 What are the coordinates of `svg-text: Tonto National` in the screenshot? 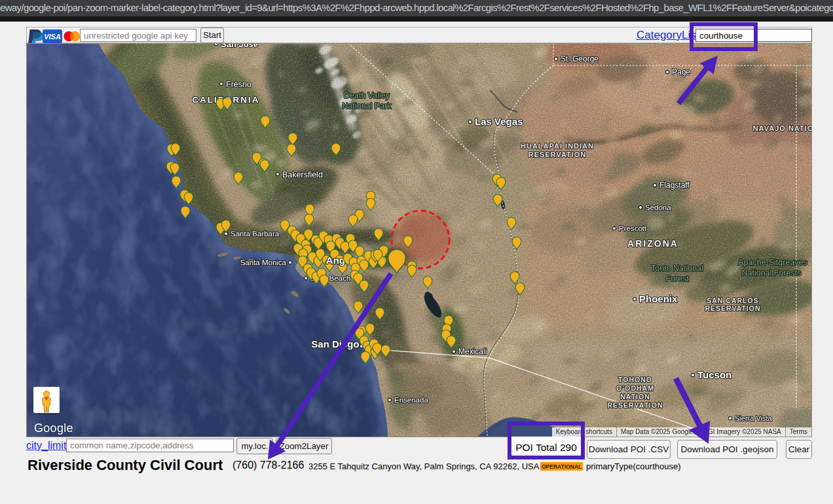 It's located at (677, 268).